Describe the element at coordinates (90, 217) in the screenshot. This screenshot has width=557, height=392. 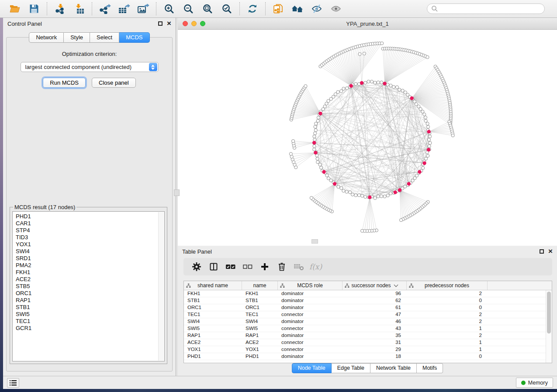
I see `mcds-result-node: PHD1` at that location.